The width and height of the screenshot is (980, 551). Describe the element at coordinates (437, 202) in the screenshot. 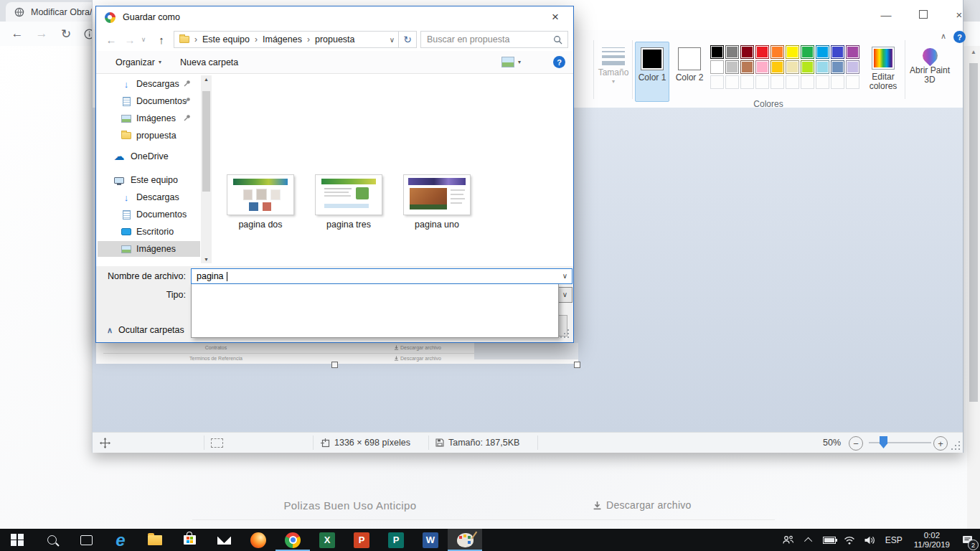

I see `file-item-pagina-uno: pagina uno` at that location.